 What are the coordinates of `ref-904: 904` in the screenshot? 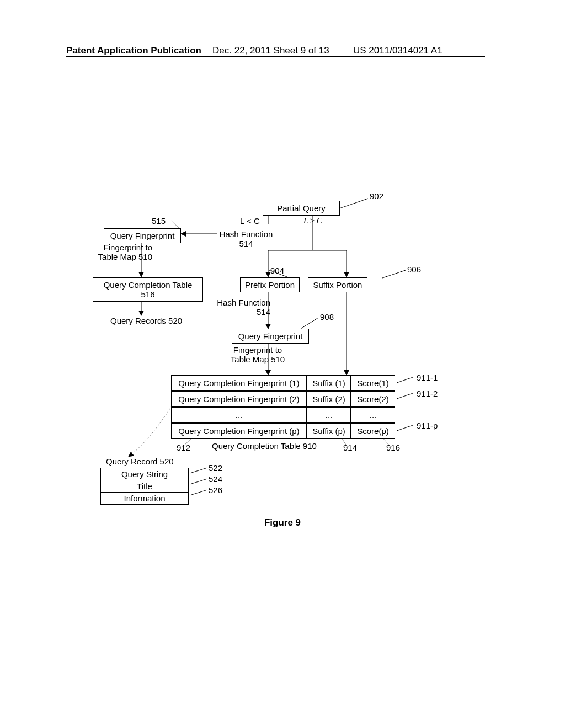 It's located at (277, 270).